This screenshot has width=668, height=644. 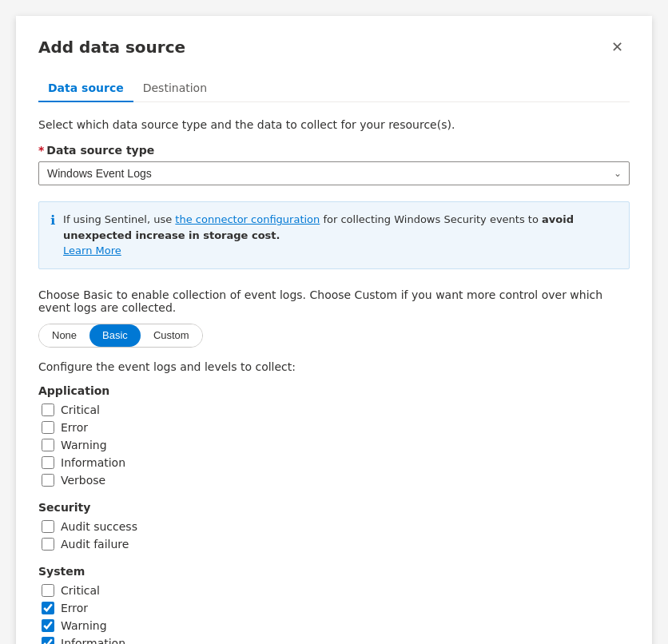 I want to click on checkbox-security-audit-failure: Audit failure, so click(x=334, y=544).